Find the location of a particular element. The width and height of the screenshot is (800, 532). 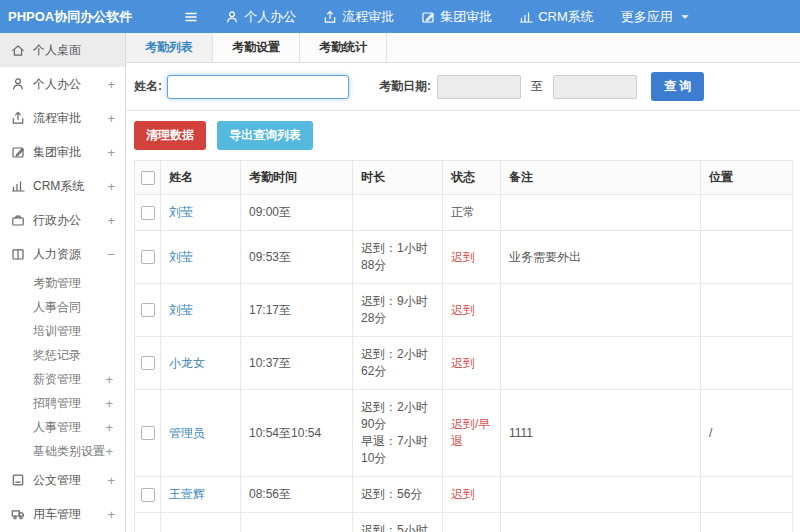

query-button: 查 询 is located at coordinates (678, 86).